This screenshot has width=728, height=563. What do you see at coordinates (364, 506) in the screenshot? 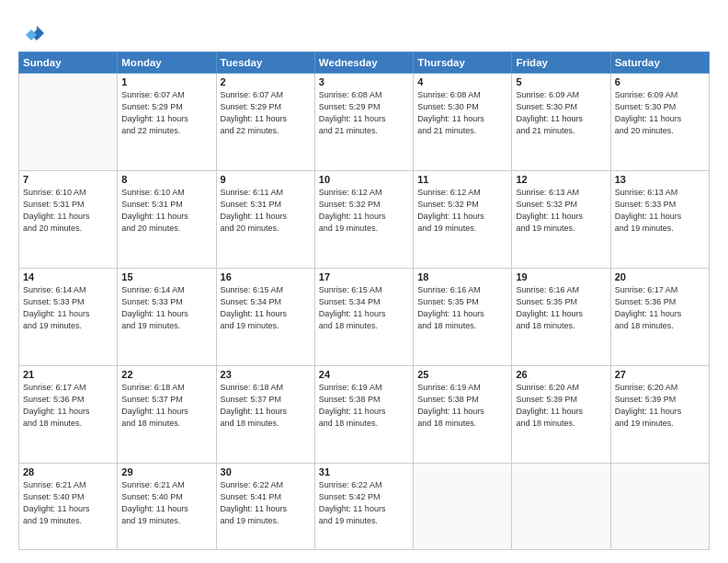
I see `calendar-cell: 31Sunrise: 6:22 AM Sunset: 5:42 PM Dayli…` at bounding box center [364, 506].